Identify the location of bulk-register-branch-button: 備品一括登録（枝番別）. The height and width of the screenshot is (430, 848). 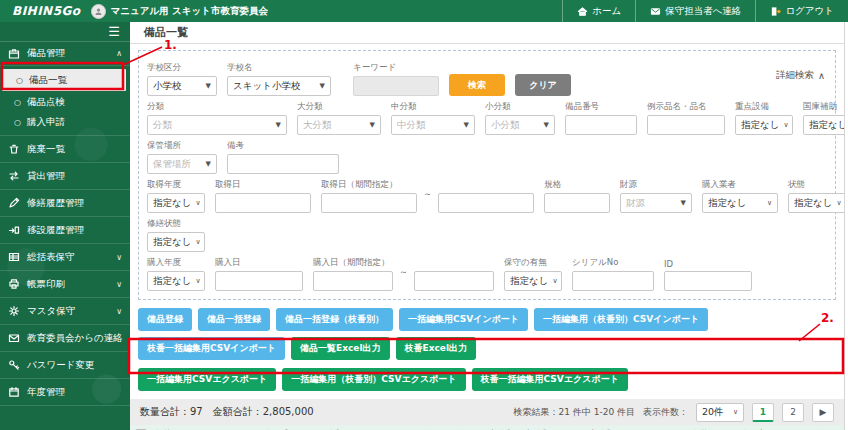
(334, 320).